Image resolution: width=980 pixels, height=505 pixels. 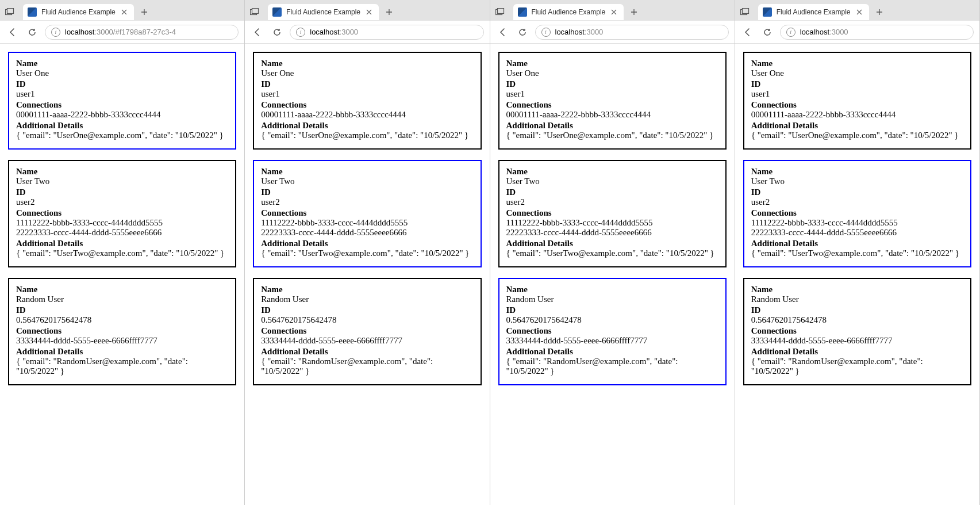 I want to click on url-bar: i localhost:3000/#f1798a87-27c3-4, so click(x=141, y=32).